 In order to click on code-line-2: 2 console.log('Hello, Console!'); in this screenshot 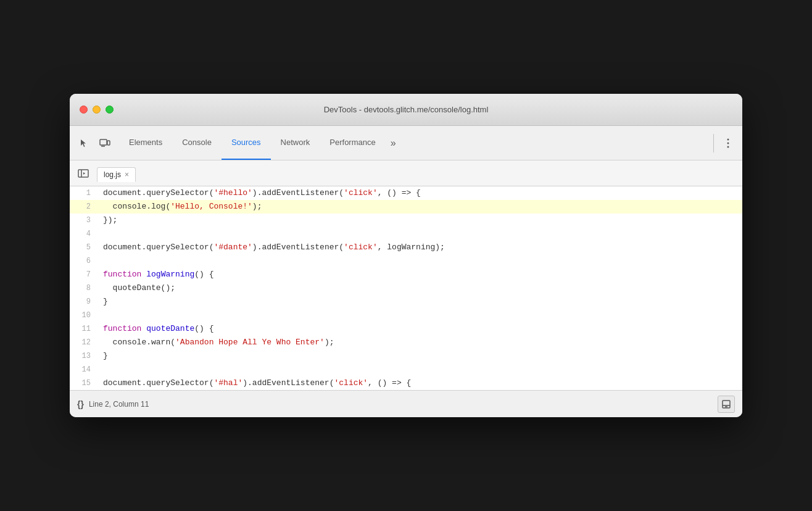, I will do `click(406, 207)`.